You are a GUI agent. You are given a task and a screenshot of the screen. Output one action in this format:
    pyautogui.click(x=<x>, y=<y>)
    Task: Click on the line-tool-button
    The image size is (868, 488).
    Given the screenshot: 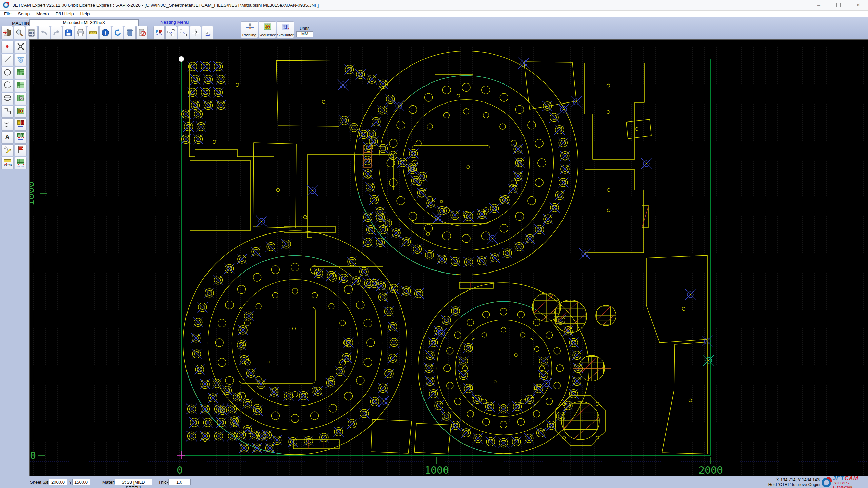 What is the action you would take?
    pyautogui.click(x=7, y=60)
    